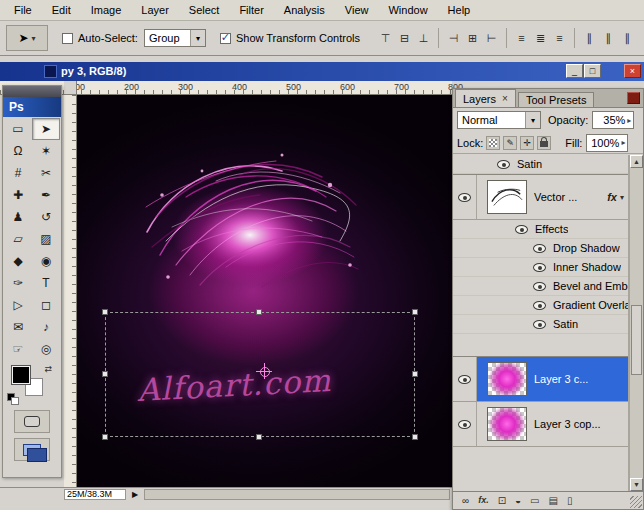 The image size is (644, 510). Describe the element at coordinates (404, 38) in the screenshot. I see `align-vertical-centers: ⊟` at that location.